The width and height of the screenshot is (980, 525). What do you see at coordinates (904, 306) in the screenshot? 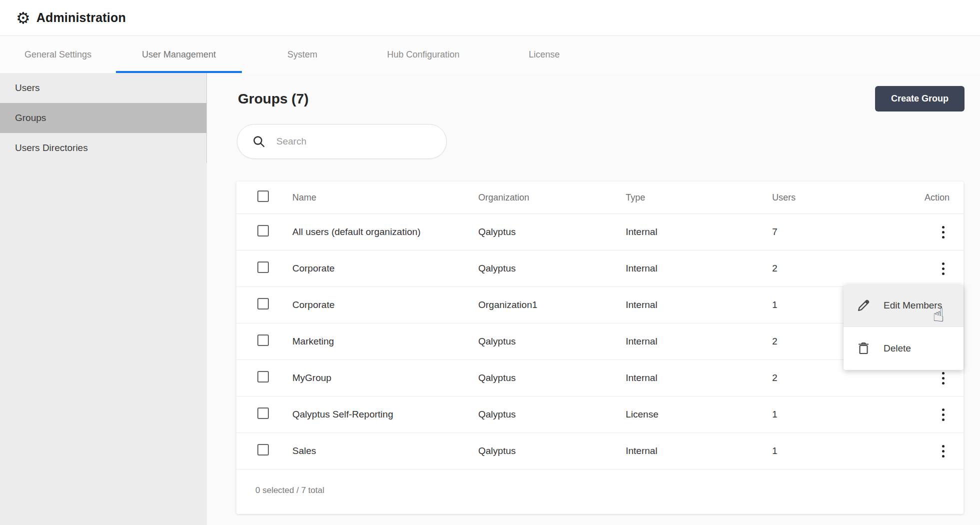
I see `menu-item-edit-members: Edit Members` at bounding box center [904, 306].